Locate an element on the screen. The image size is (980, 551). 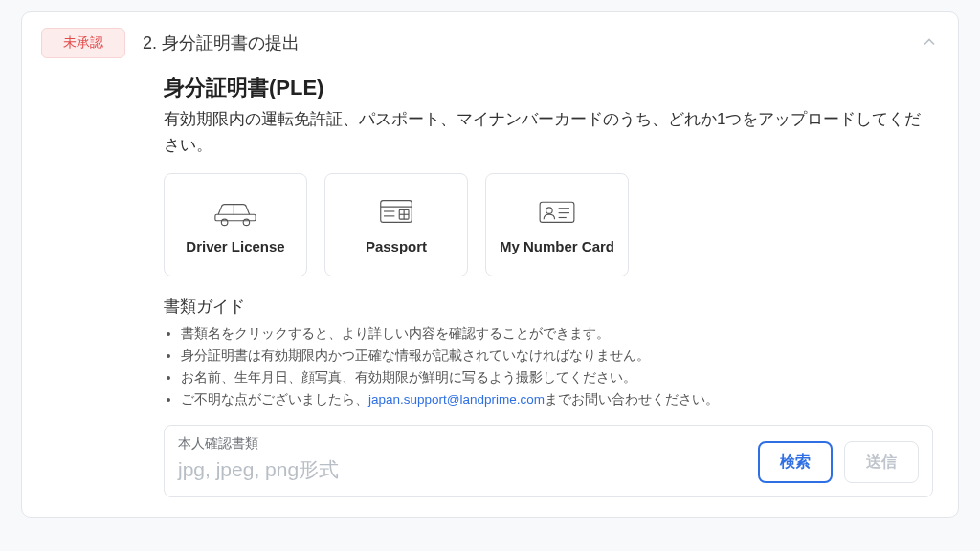
doc-option-label: Passport is located at coordinates (396, 247).